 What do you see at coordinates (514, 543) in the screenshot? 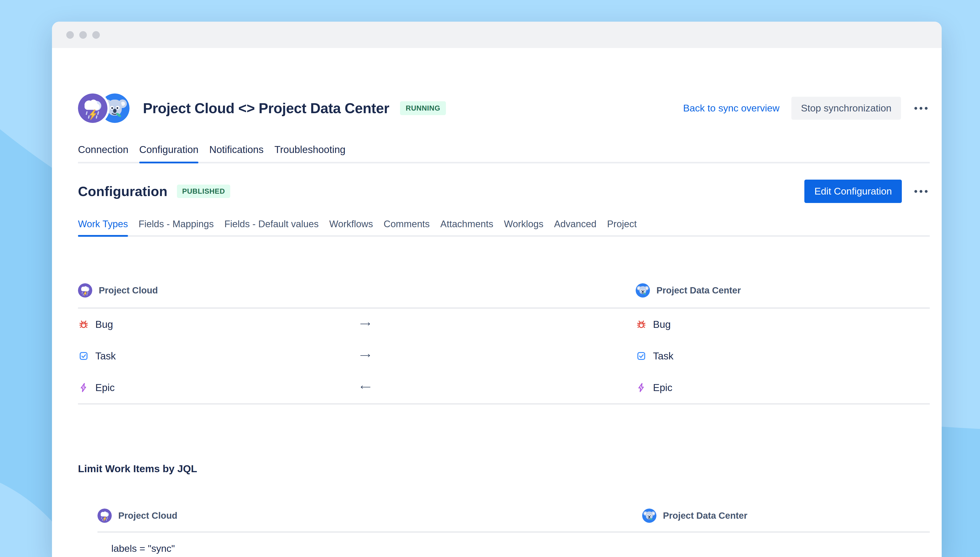
I see `jql-query-value: labels = "sync"` at bounding box center [514, 543].